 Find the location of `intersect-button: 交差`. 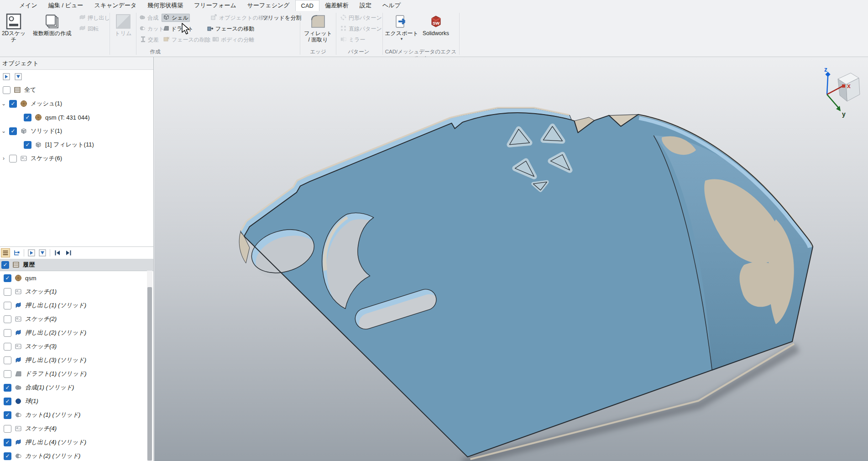

intersect-button: 交差 is located at coordinates (150, 40).